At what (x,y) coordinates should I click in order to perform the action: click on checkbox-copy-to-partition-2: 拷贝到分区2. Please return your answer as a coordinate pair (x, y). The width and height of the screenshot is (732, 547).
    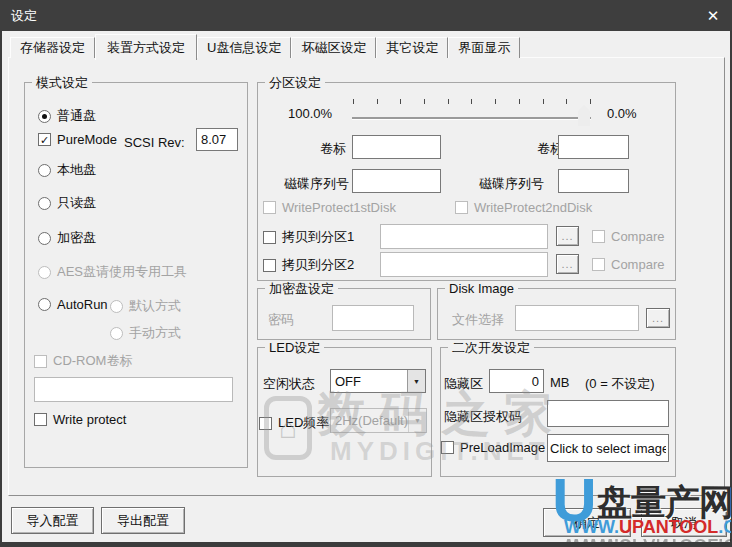
    Looking at the image, I should click on (308, 265).